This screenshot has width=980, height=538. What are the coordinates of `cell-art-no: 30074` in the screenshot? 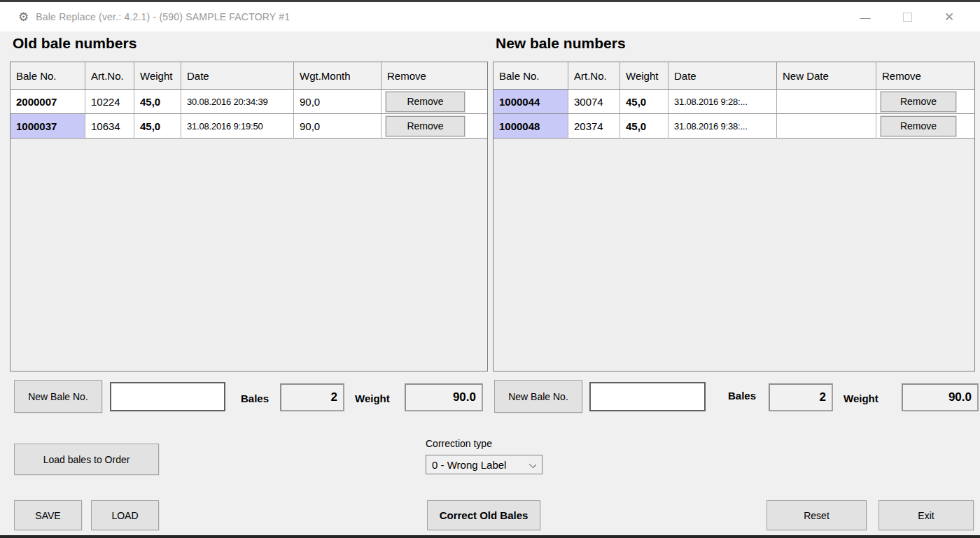 It's located at (594, 102).